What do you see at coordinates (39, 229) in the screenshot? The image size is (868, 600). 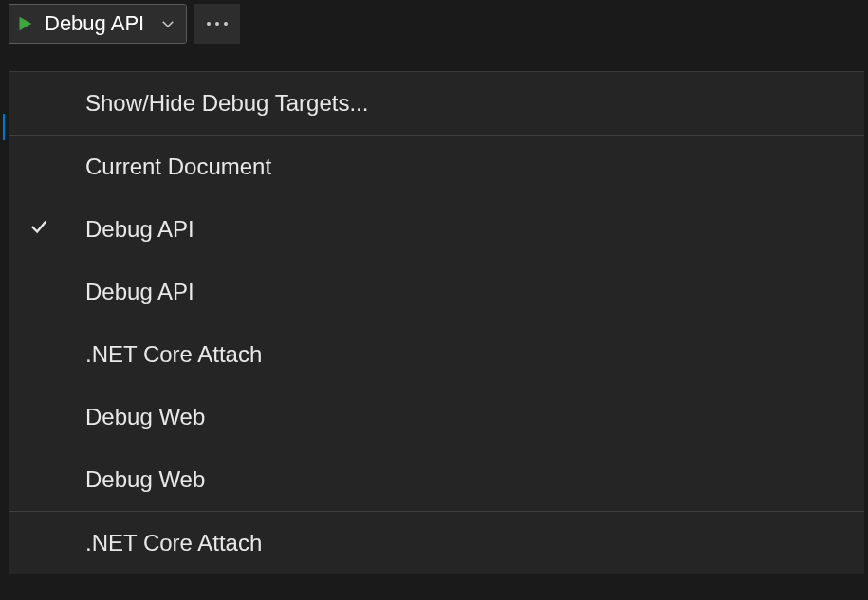 I see `check-icon` at bounding box center [39, 229].